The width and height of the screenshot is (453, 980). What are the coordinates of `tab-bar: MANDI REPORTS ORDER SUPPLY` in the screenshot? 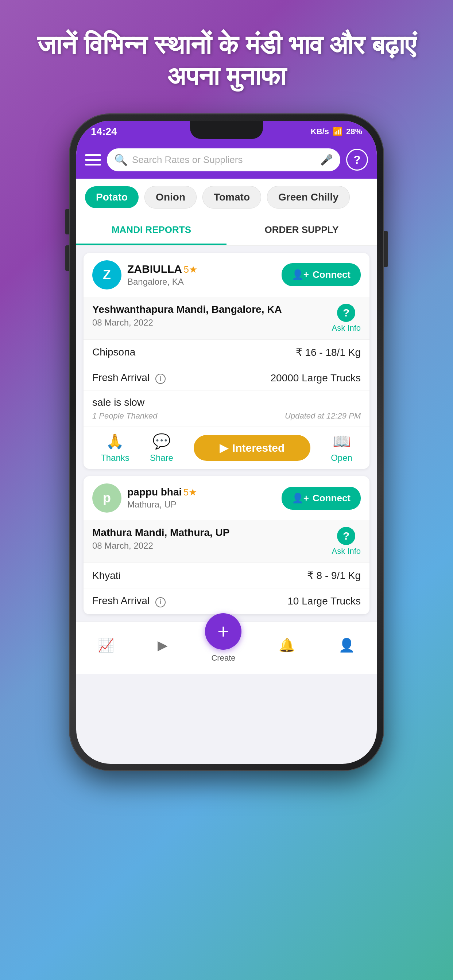 It's located at (226, 231).